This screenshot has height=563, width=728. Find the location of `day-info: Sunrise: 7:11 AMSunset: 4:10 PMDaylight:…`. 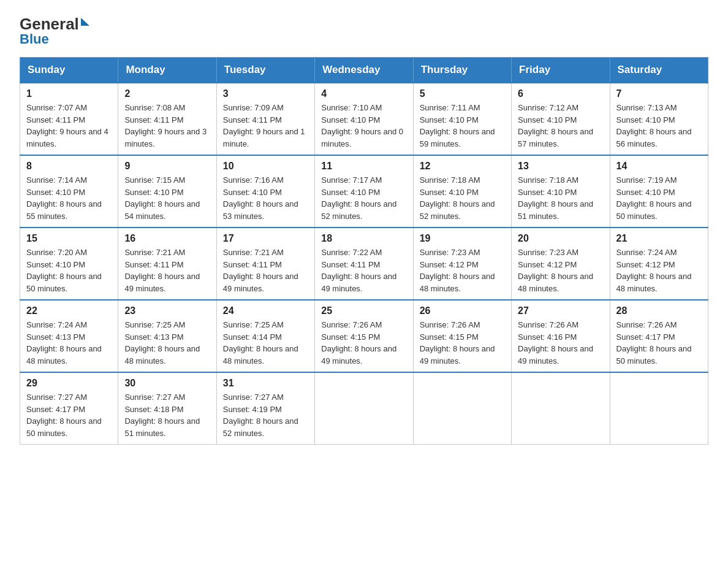

day-info: Sunrise: 7:11 AMSunset: 4:10 PMDaylight:… is located at coordinates (462, 126).